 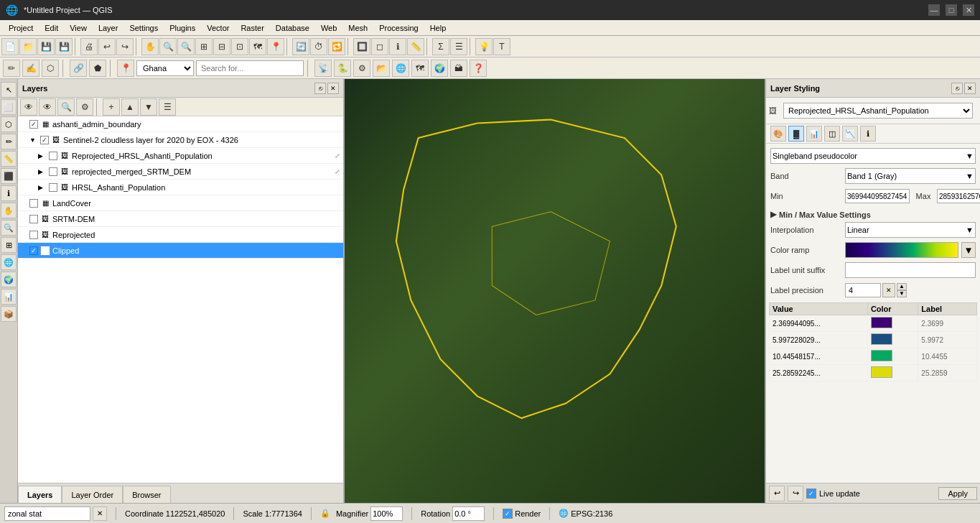 What do you see at coordinates (951, 10) in the screenshot?
I see `maximize-button: □` at bounding box center [951, 10].